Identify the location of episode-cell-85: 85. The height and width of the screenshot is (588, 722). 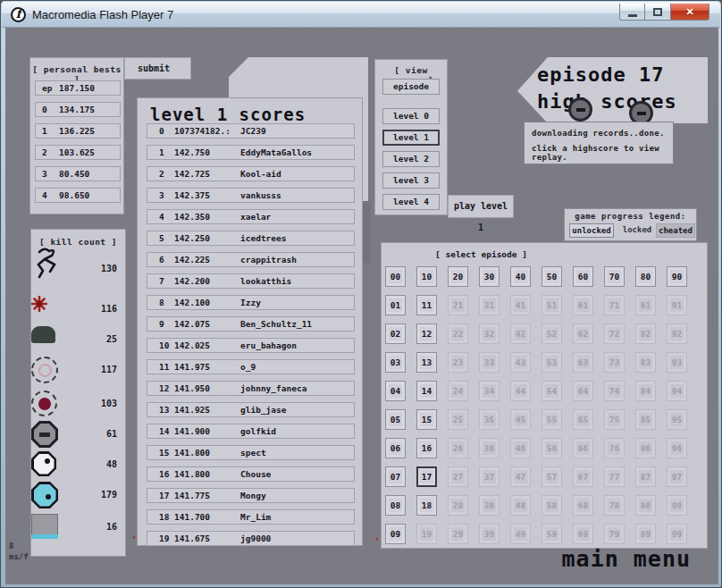
(645, 420).